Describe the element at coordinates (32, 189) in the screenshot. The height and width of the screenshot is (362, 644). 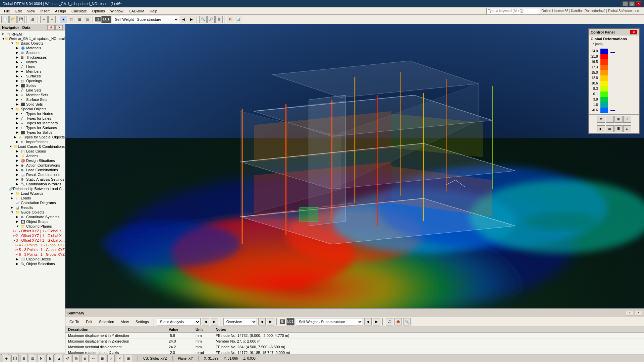
I see `nav-item-relationship: 🔗 Relationship Between Load C...` at that location.